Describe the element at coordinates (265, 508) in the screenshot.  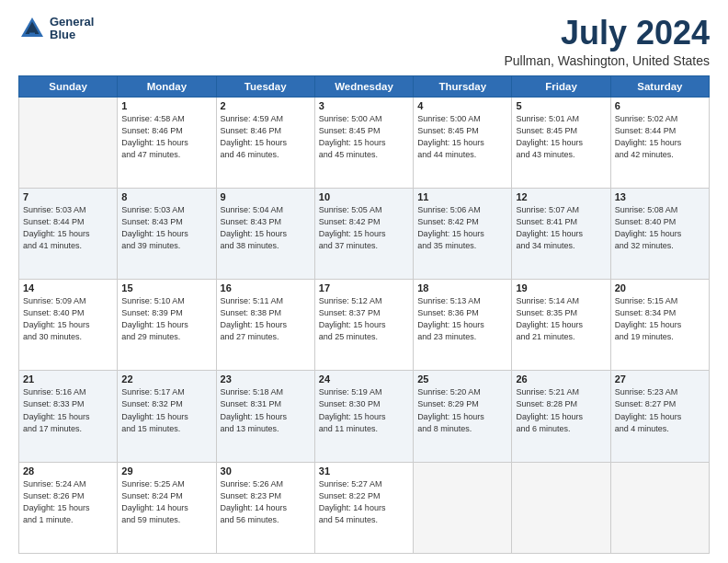
I see `calendar-cell: 30Sunrise: 5:26 AM Sunset: 8:23 PM Dayli…` at that location.